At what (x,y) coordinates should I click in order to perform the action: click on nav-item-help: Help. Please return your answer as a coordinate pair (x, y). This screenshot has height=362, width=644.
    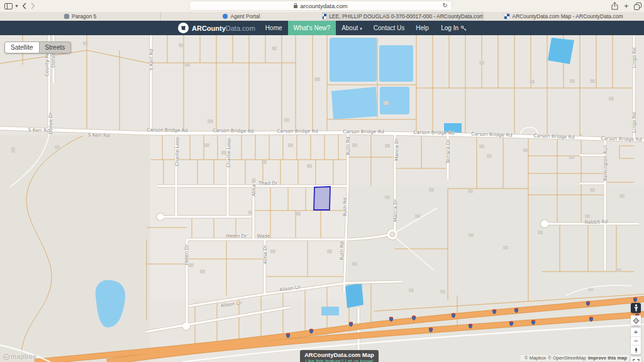
    Looking at the image, I should click on (423, 28).